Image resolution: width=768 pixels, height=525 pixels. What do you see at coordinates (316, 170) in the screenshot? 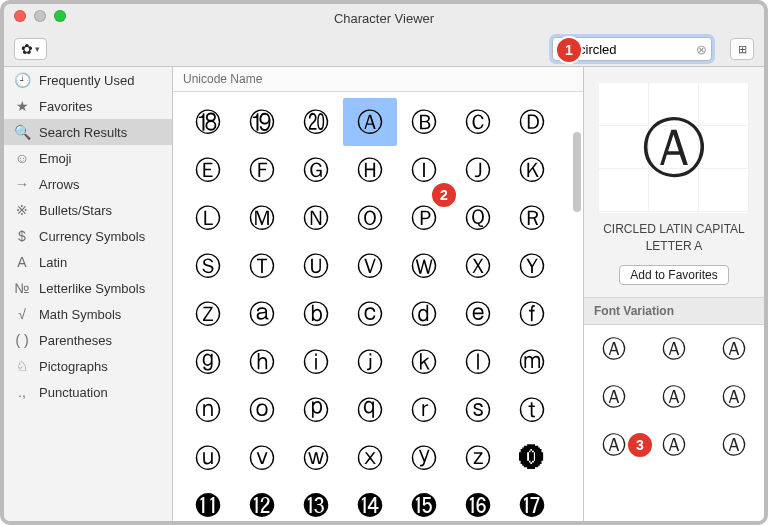
I see `character-cell: Ⓖ` at bounding box center [316, 170].